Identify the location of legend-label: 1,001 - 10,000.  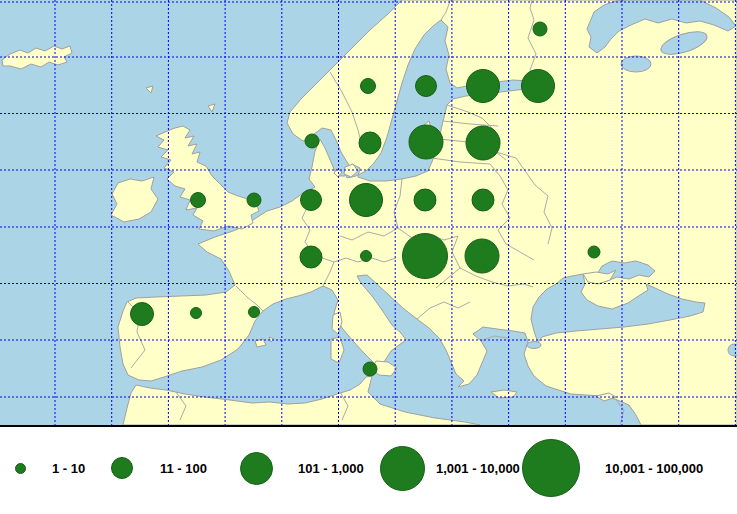
(478, 468).